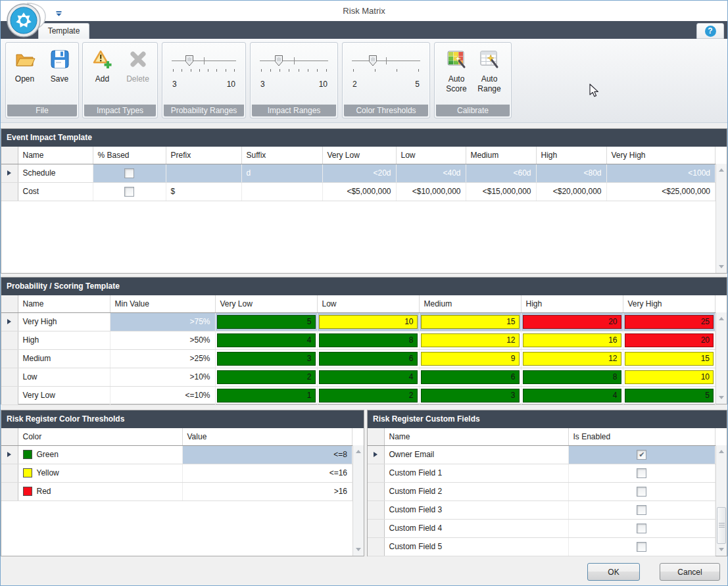  What do you see at coordinates (368, 322) in the screenshot?
I see `cell-score: 10` at bounding box center [368, 322].